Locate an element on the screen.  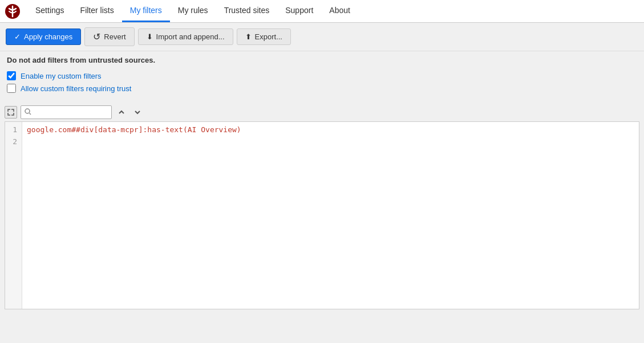
revert-label: Revert is located at coordinates (115, 36).